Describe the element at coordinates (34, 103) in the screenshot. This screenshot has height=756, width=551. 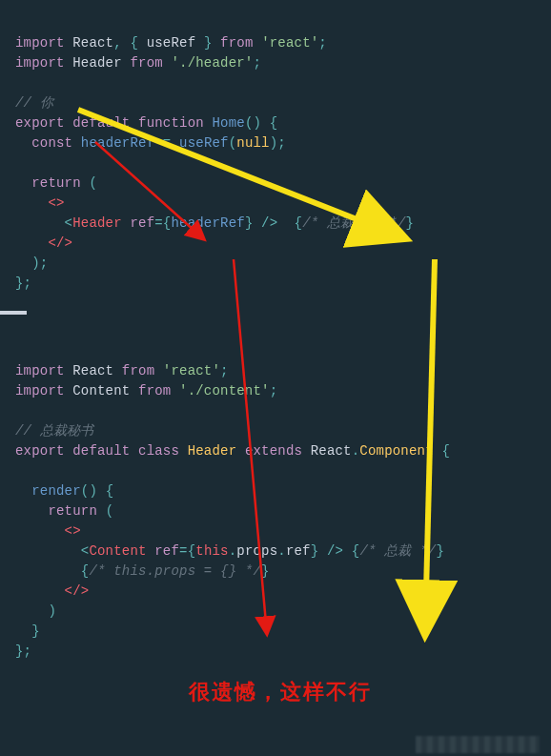
I see `comment-you: // 你` at that location.